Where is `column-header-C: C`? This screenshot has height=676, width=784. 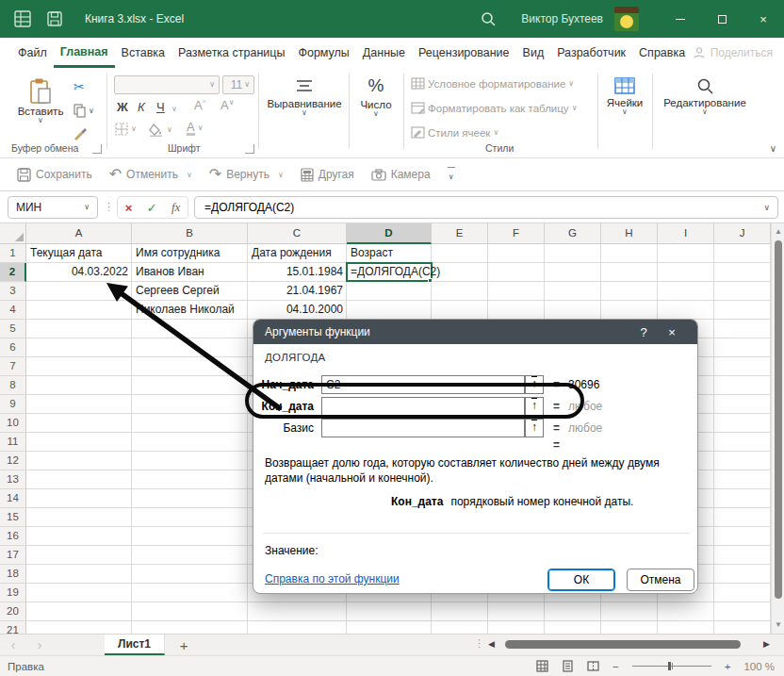 column-header-C: C is located at coordinates (298, 234).